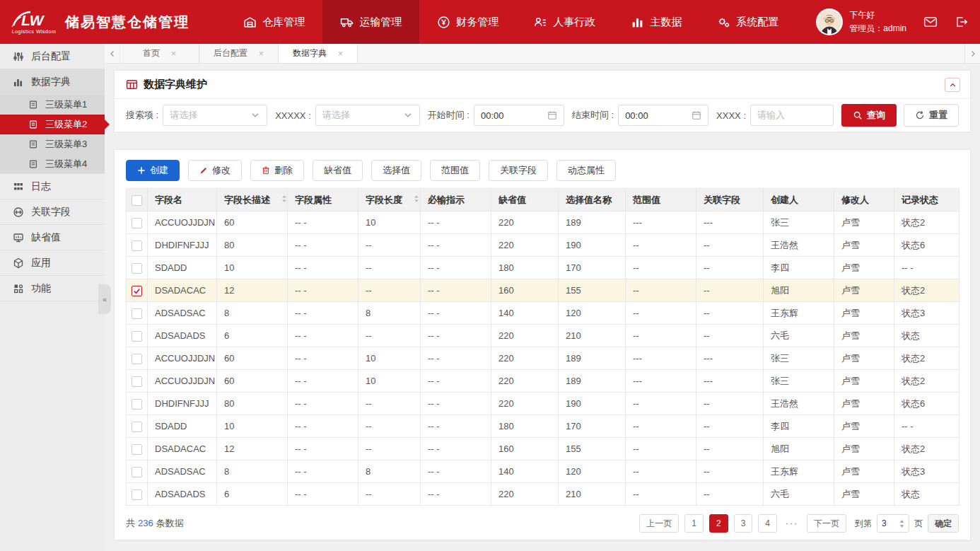  I want to click on search-term-select: 请选择, so click(215, 115).